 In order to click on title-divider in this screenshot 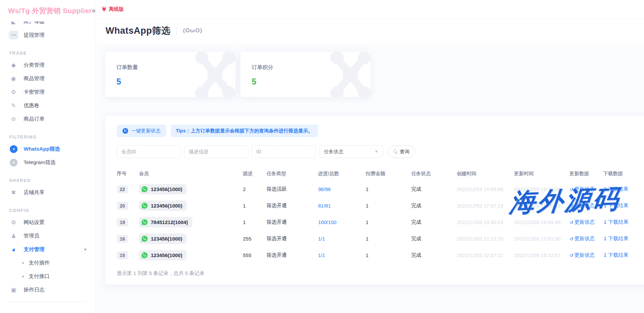, I will do `click(177, 31)`.